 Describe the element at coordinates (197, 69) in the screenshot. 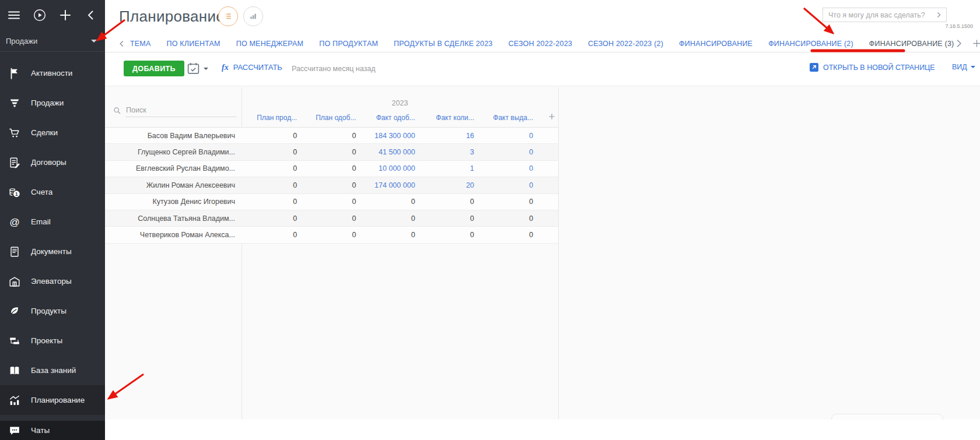

I see `calendar-period-button` at that location.